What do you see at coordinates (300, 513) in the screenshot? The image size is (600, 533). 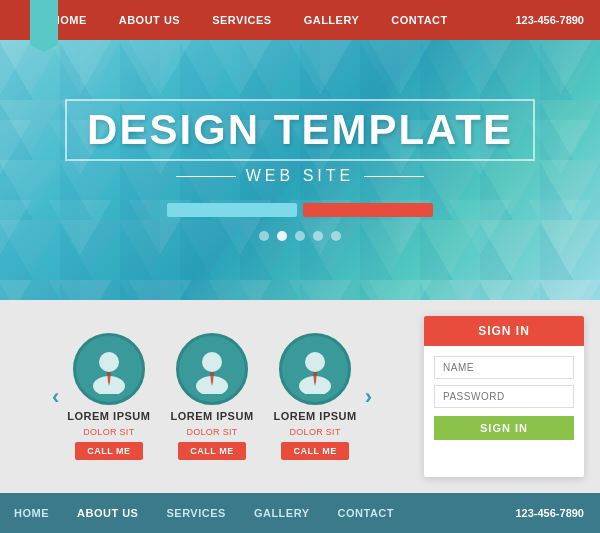 I see `bottom-navigation: HOME ABOUT US SERVICES GALLERY CONTACT 1…` at bounding box center [300, 513].